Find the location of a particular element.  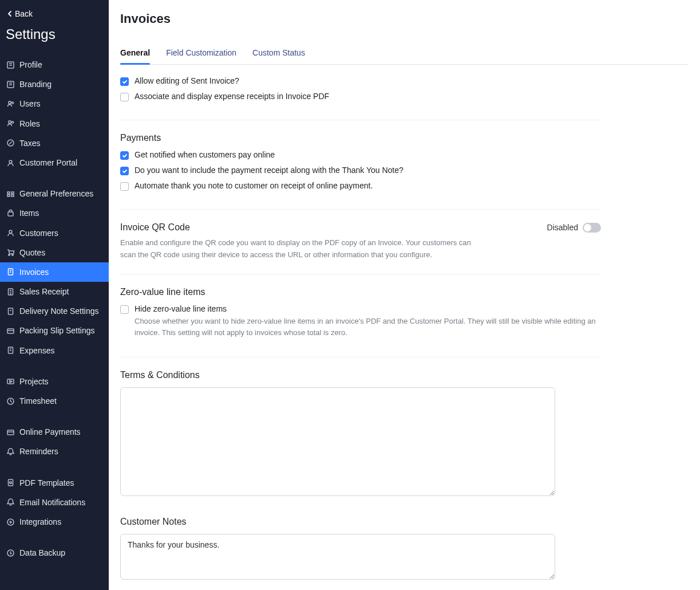

sidebar-item-items: Items is located at coordinates (54, 213).